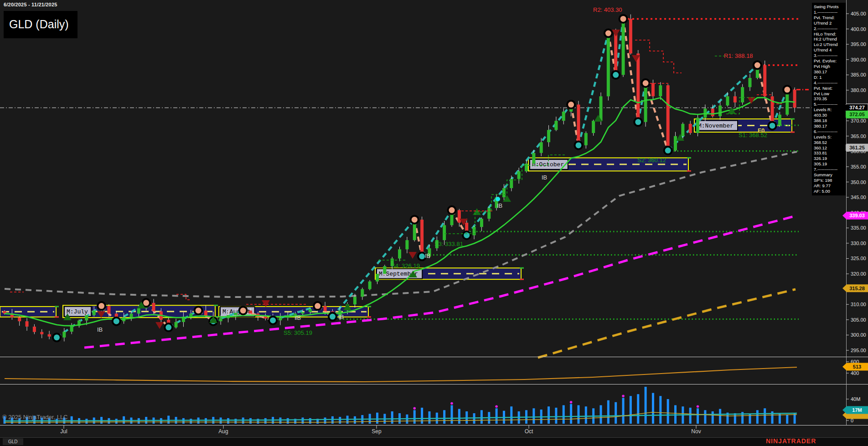  What do you see at coordinates (857, 148) in the screenshot?
I see `svg-text: 361.25` at bounding box center [857, 148].